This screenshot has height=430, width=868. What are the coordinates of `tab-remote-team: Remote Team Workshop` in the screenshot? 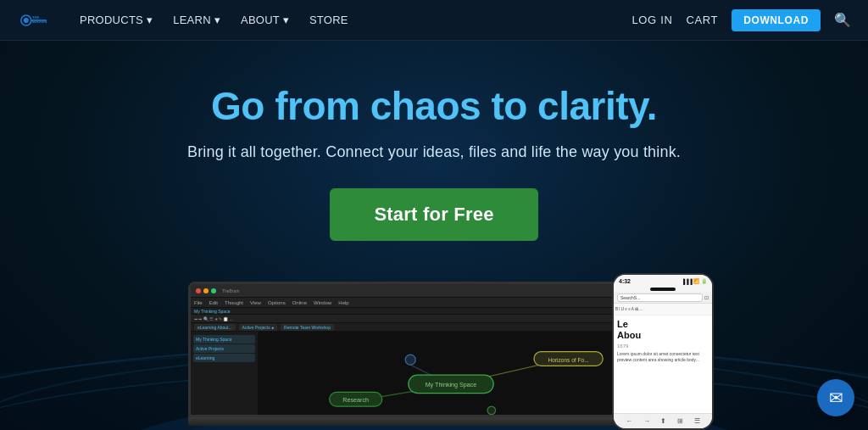 It's located at (307, 327).